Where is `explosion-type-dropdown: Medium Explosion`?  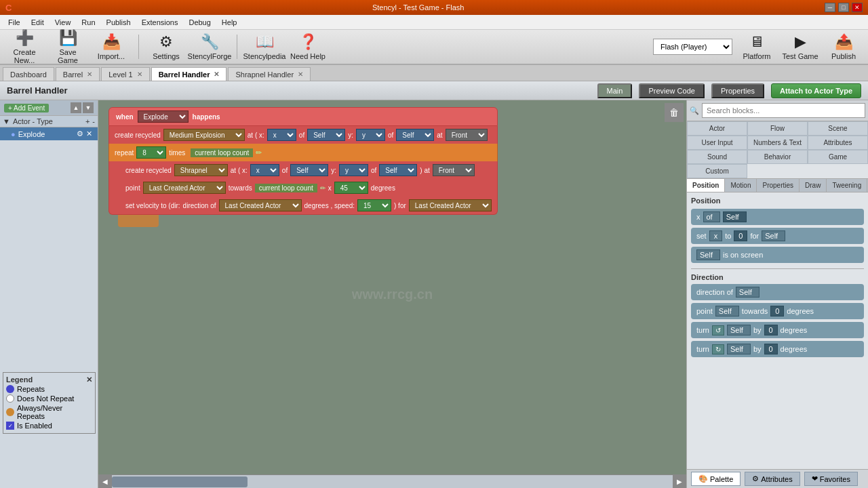 explosion-type-dropdown: Medium Explosion is located at coordinates (204, 135).